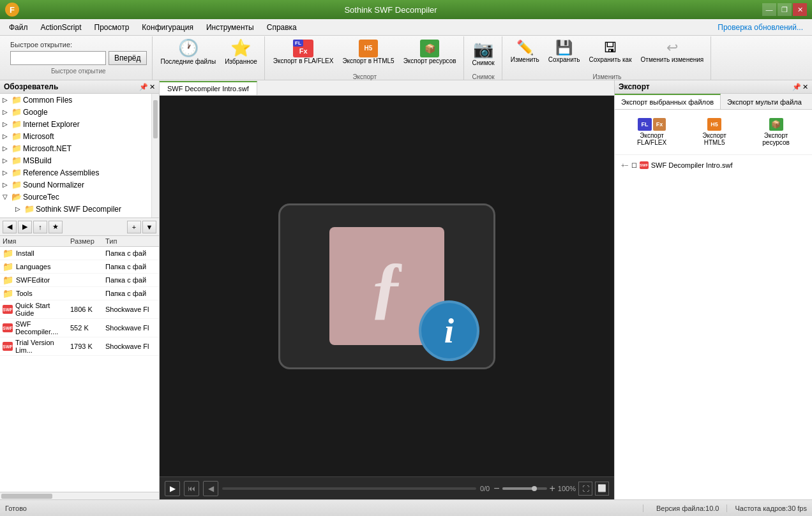  Describe the element at coordinates (112, 27) in the screenshot. I see `menu-item-view: Просмотр` at that location.